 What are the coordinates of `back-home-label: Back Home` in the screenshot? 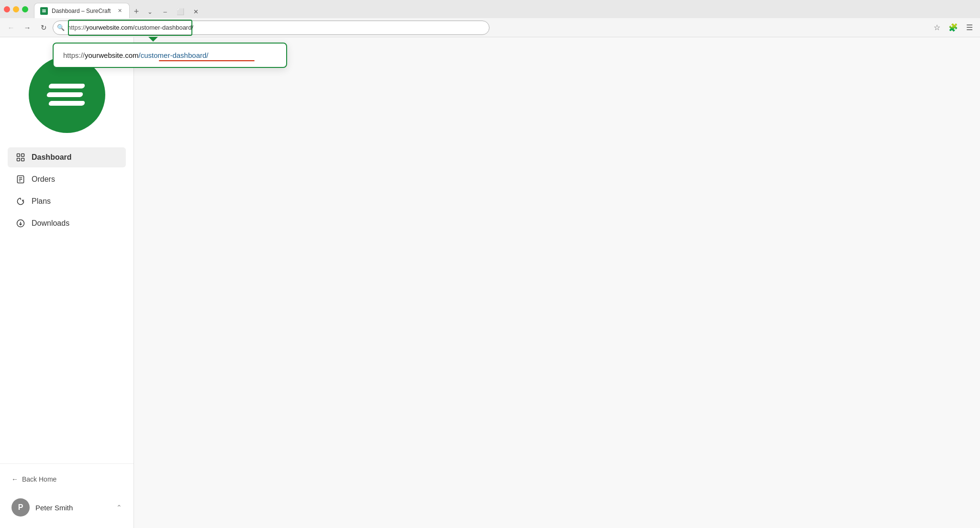 It's located at (39, 479).